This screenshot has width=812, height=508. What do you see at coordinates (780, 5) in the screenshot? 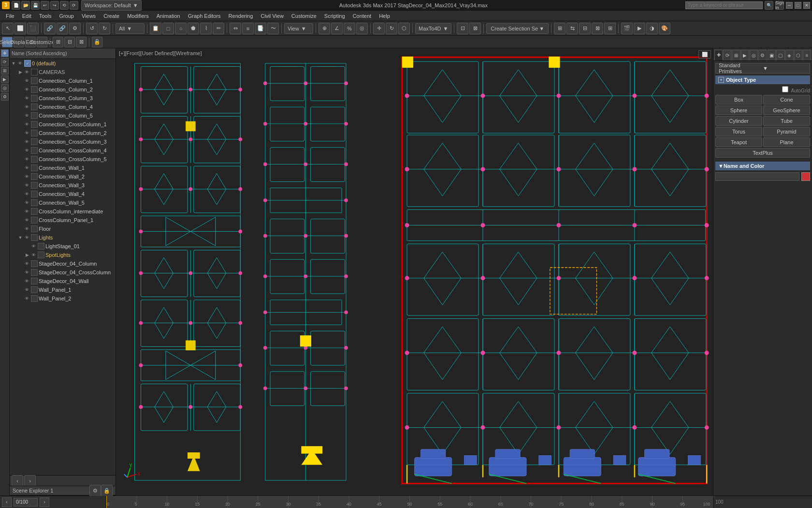
I see `sign-in-btn: Sign In` at bounding box center [780, 5].